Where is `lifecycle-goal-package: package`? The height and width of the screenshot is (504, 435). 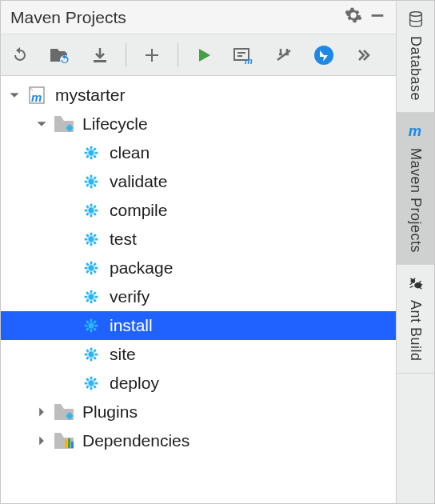 lifecycle-goal-package: package is located at coordinates (198, 268).